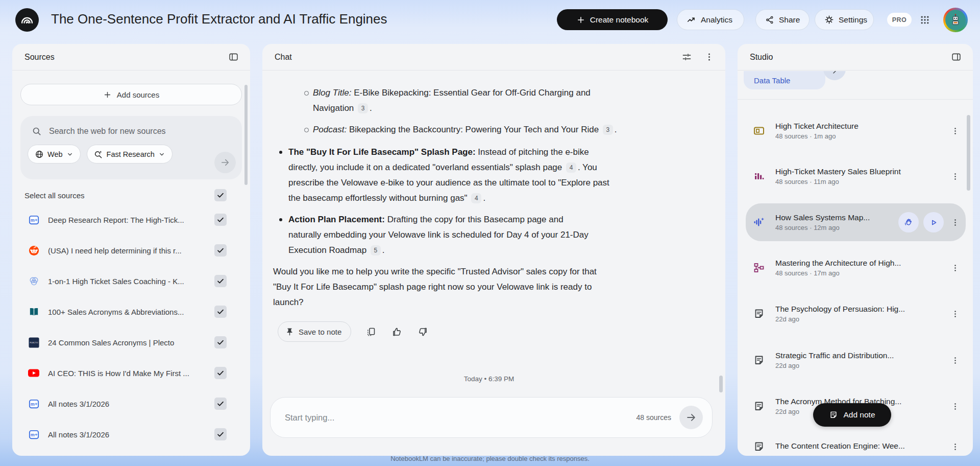 The image size is (980, 466). Describe the element at coordinates (220, 195) in the screenshot. I see `select-all-checkbox` at that location.